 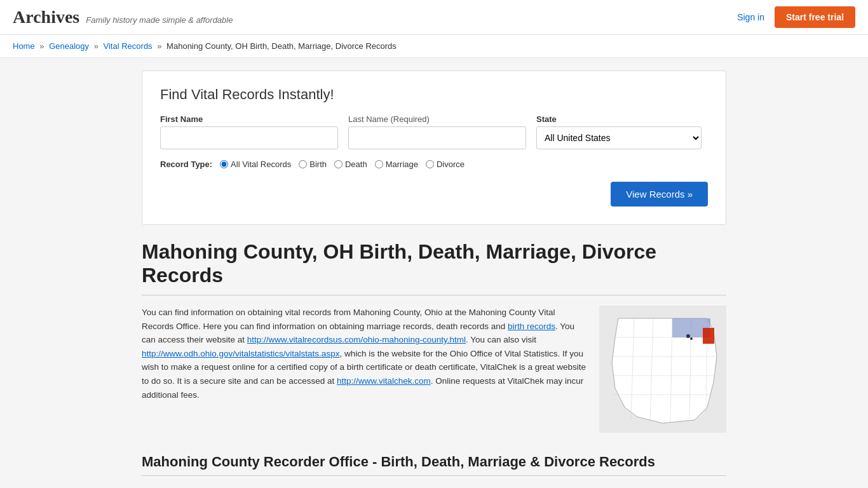 I want to click on logo-tagline: Family history made simple & affordable, so click(x=159, y=20).